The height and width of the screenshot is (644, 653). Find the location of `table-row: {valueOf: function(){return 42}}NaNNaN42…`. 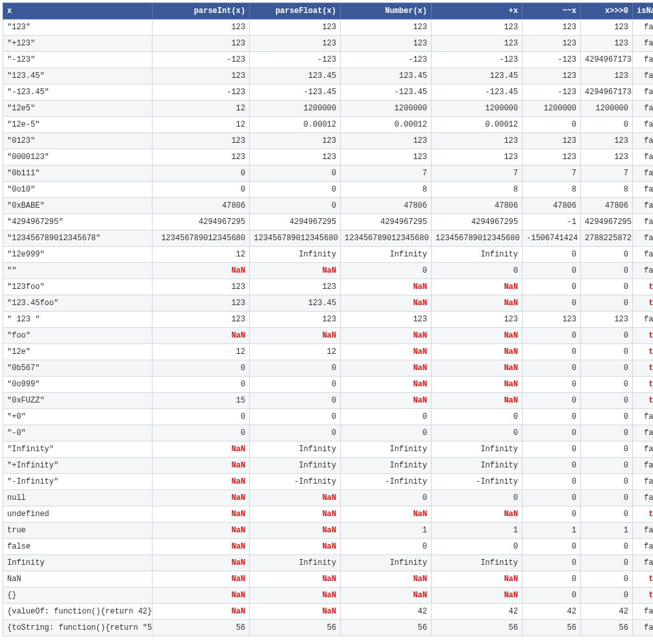

table-row: {valueOf: function(){return 42}}NaNNaN42… is located at coordinates (328, 612).